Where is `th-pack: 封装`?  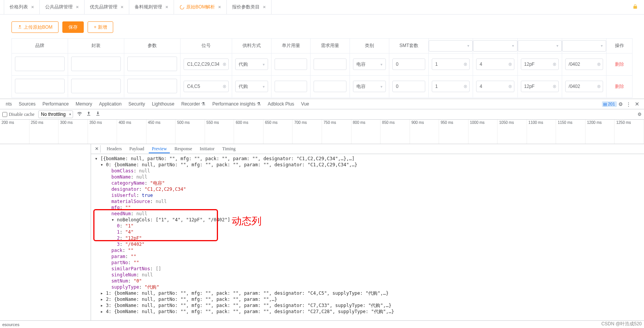
th-pack: 封装 is located at coordinates (96, 46).